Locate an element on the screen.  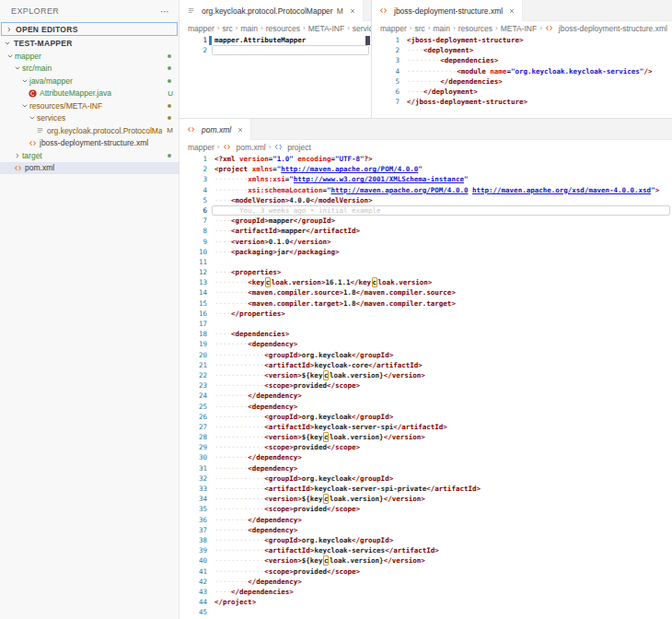
code-line: 30········</dependency> is located at coordinates (425, 457).